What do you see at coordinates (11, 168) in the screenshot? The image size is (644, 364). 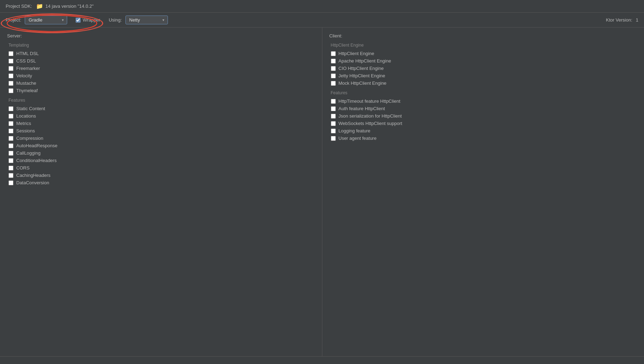 I see `cors-checkbox` at bounding box center [11, 168].